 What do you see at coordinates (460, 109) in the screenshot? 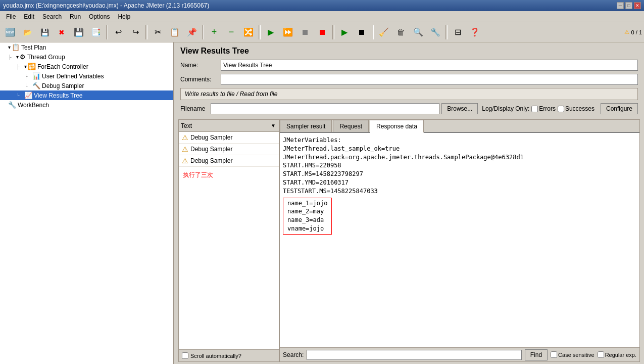
I see `browse-button: Browse...` at bounding box center [460, 109].